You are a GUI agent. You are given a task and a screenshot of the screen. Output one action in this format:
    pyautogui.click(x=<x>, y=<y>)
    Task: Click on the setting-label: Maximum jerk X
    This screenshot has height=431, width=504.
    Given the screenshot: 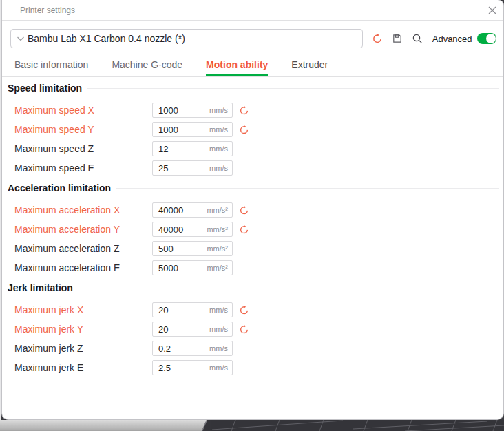 What is the action you would take?
    pyautogui.click(x=83, y=310)
    